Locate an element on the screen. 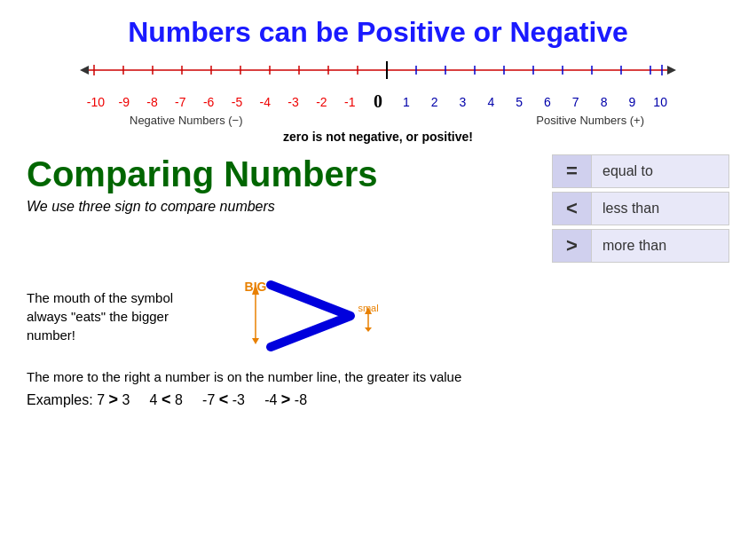 This screenshot has width=756, height=552. equal-symbol: = is located at coordinates (572, 171).